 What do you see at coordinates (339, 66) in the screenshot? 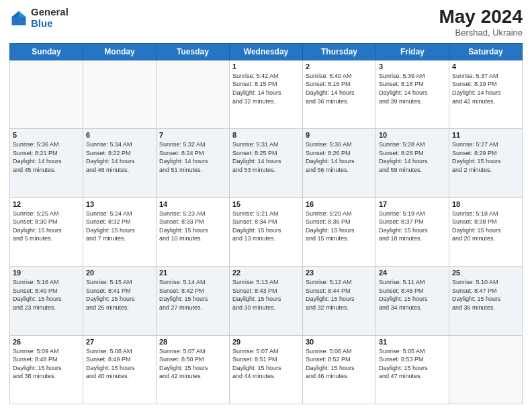
I see `day-number: 2` at bounding box center [339, 66].